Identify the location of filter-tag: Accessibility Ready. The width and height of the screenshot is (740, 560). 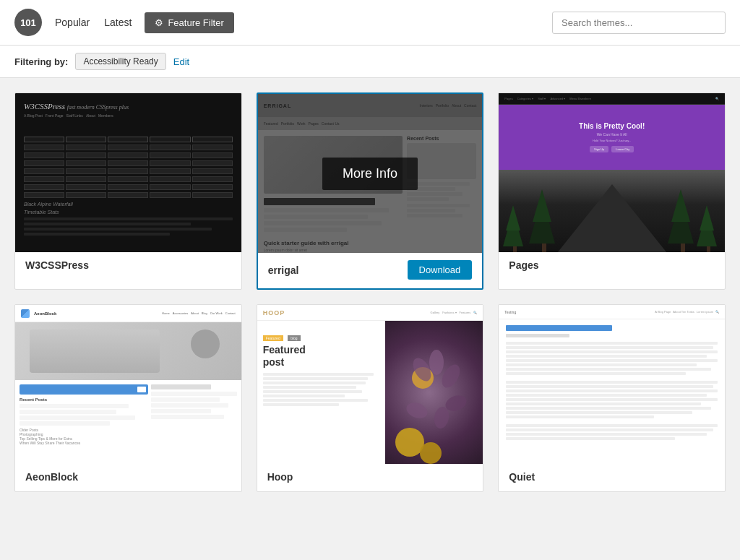
(120, 61).